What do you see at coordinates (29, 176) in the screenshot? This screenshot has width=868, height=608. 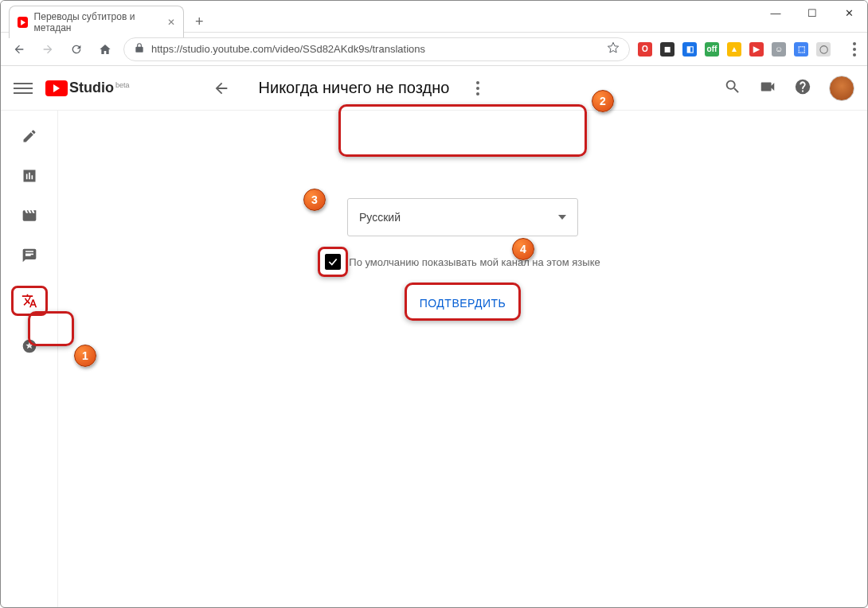 I see `nav-analytics-icon` at bounding box center [29, 176].